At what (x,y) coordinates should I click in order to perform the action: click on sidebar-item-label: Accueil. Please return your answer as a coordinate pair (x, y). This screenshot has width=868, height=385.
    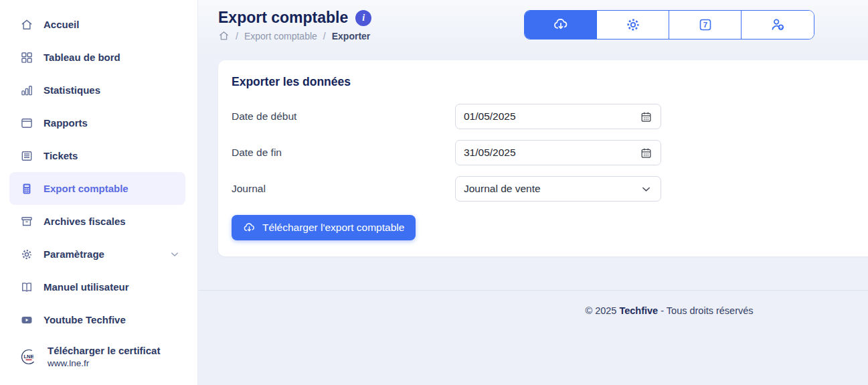
    Looking at the image, I should click on (62, 24).